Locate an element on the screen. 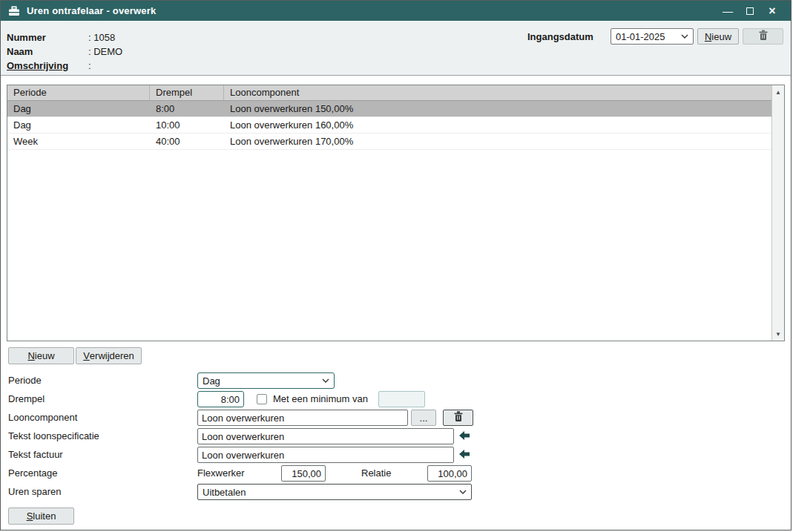 Image resolution: width=793 pixels, height=532 pixels. close-button: × is located at coordinates (772, 10).